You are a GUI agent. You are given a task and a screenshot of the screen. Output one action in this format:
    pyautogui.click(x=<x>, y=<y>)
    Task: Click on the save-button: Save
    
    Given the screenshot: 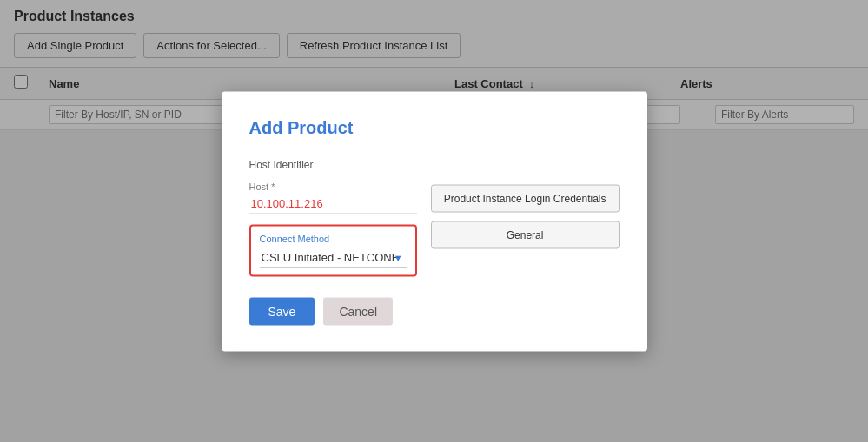 What is the action you would take?
    pyautogui.click(x=282, y=311)
    